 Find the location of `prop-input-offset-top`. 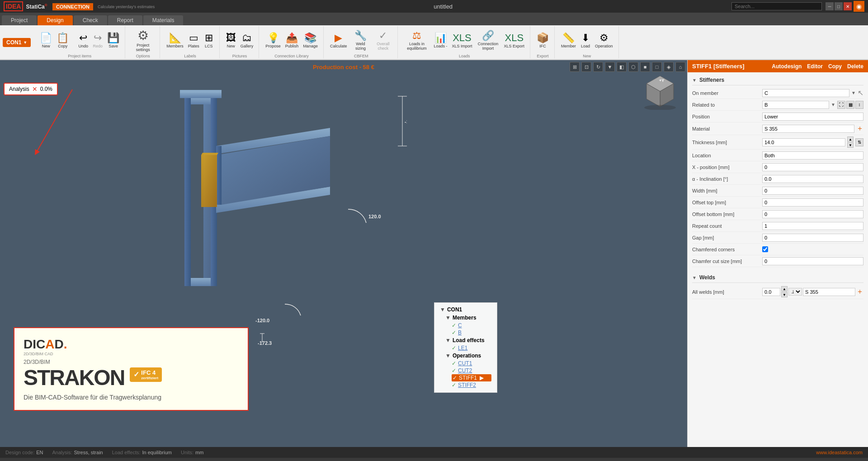

prop-input-offset-top is located at coordinates (813, 202).